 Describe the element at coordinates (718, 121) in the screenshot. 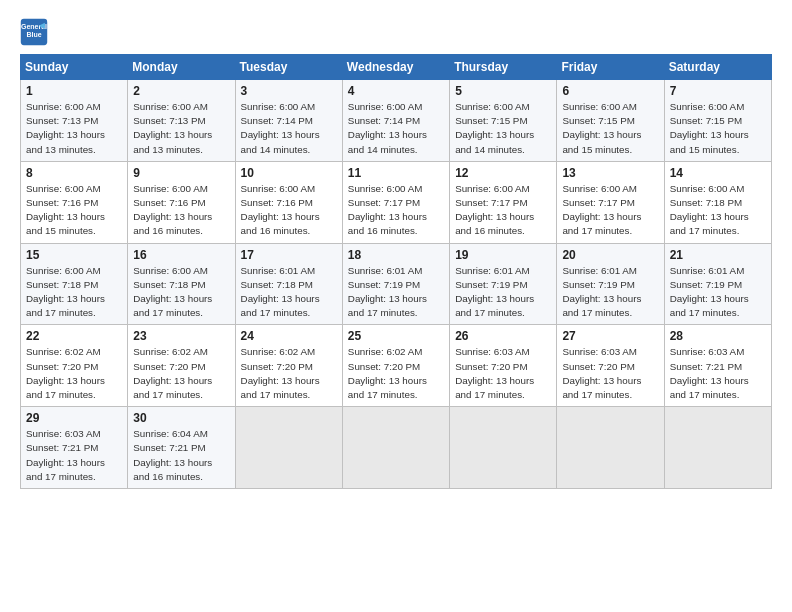

I see `day-cell: 7 Sunrise: 6:00 AMSunset: 7:15 PMDayligh…` at that location.